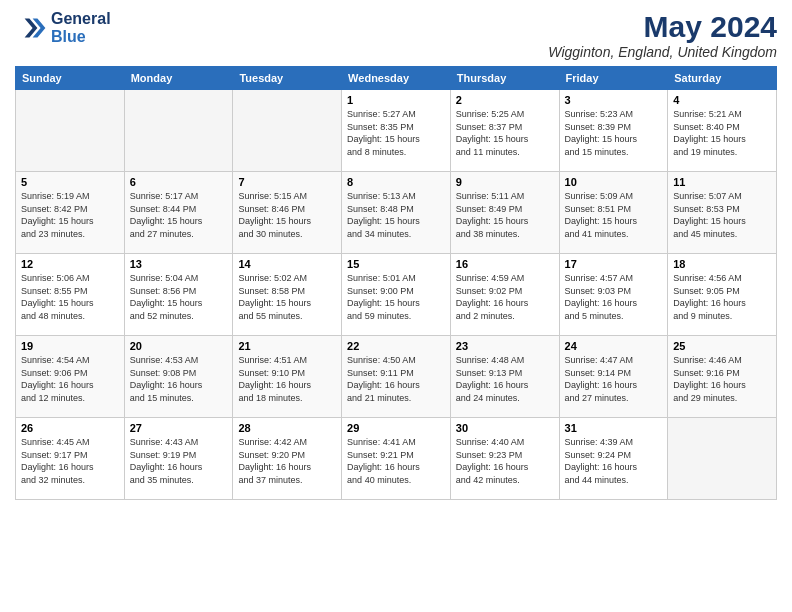 Image resolution: width=792 pixels, height=612 pixels. Describe the element at coordinates (505, 346) in the screenshot. I see `day-number: 23` at that location.